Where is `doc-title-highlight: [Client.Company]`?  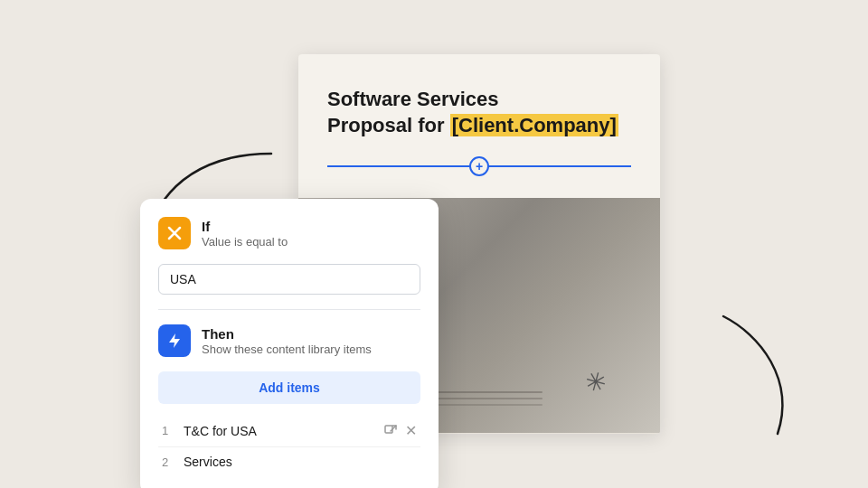
doc-title-highlight: [Client.Company] is located at coordinates (534, 125).